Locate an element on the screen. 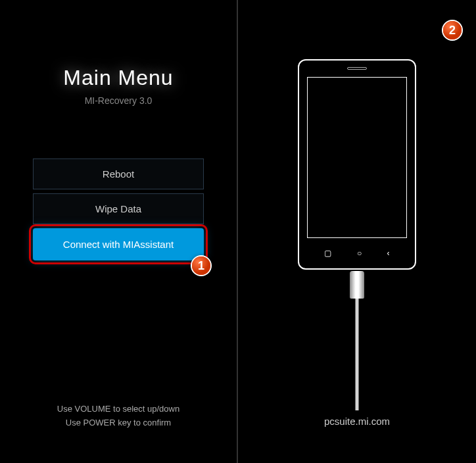 Image resolution: width=476 pixels, height=463 pixels. annotation-badge-1: 1 is located at coordinates (201, 266).